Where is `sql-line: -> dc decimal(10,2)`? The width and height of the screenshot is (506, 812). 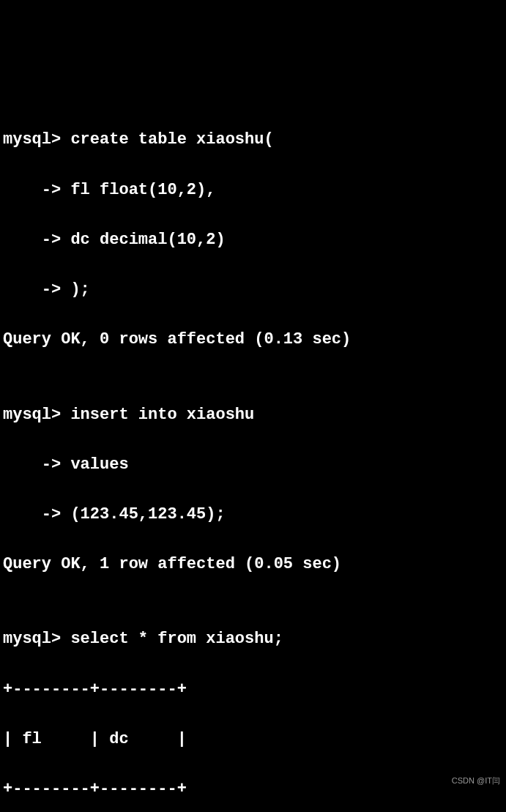
sql-line: -> dc decimal(10,2) is located at coordinates (253, 240).